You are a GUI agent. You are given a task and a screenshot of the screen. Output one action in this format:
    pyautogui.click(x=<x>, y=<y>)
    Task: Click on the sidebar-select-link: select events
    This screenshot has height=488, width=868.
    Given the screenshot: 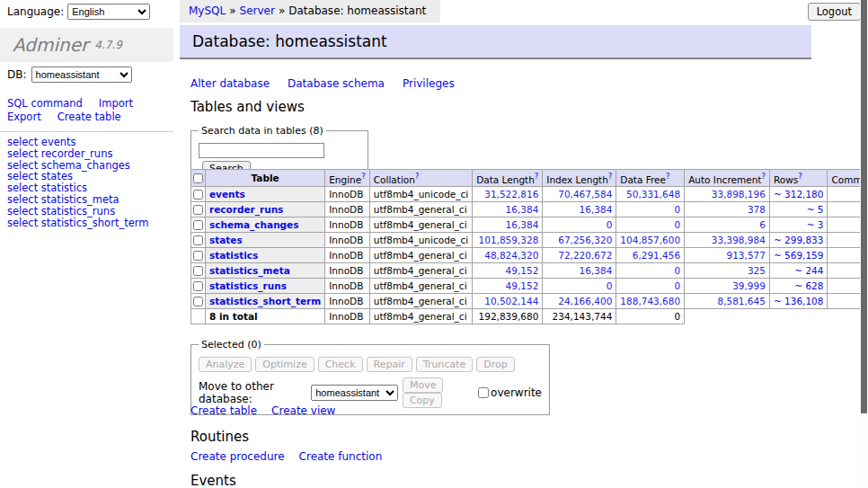 What is the action you would take?
    pyautogui.click(x=77, y=142)
    